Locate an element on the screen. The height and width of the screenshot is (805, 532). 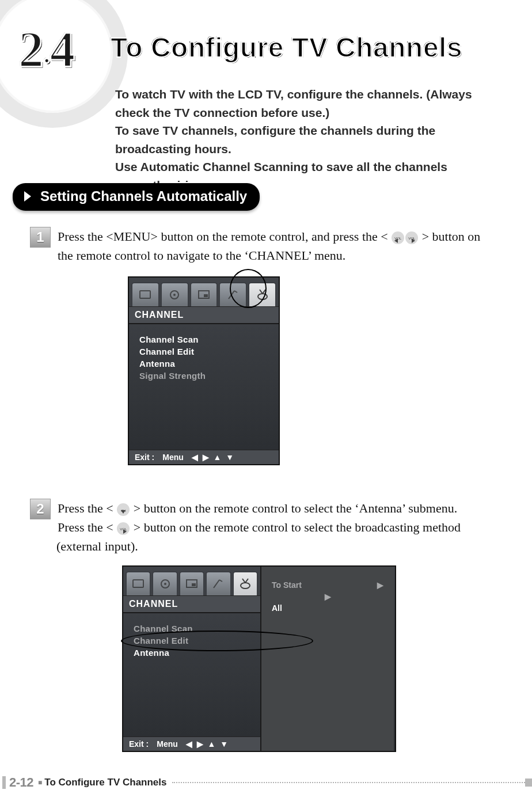
intro-line-2: To save TV channels, configure the chann… is located at coordinates (275, 139).